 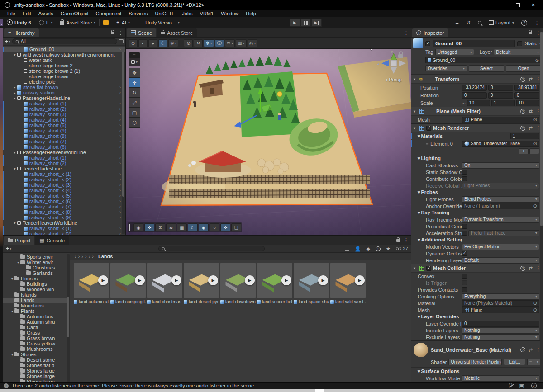 What do you see at coordinates (134, 93) in the screenshot?
I see `rotate-tool: ↻` at bounding box center [134, 93].